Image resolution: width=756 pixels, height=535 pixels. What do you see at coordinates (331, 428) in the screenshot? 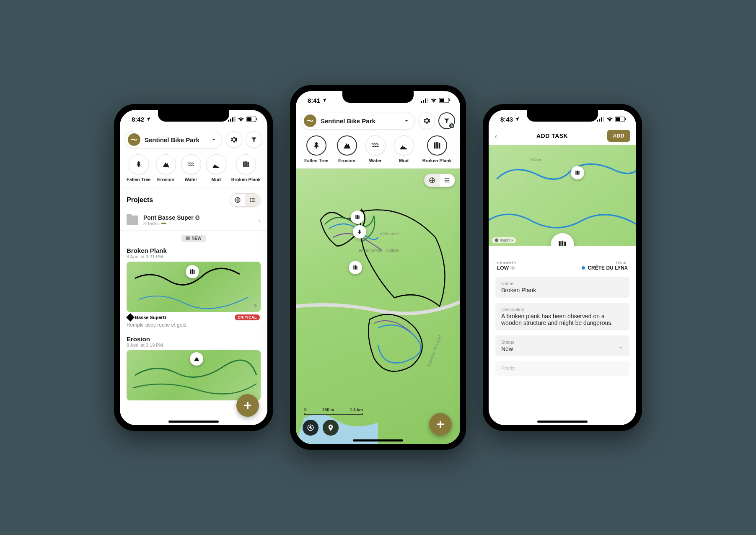
I see `locate-button` at bounding box center [331, 428].